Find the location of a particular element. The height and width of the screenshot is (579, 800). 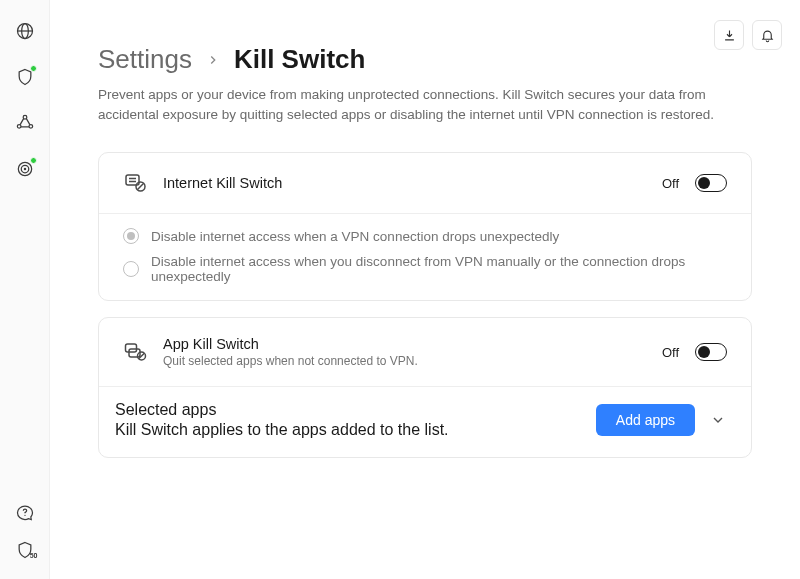

selected-apps-title: Selected apps is located at coordinates (282, 410).